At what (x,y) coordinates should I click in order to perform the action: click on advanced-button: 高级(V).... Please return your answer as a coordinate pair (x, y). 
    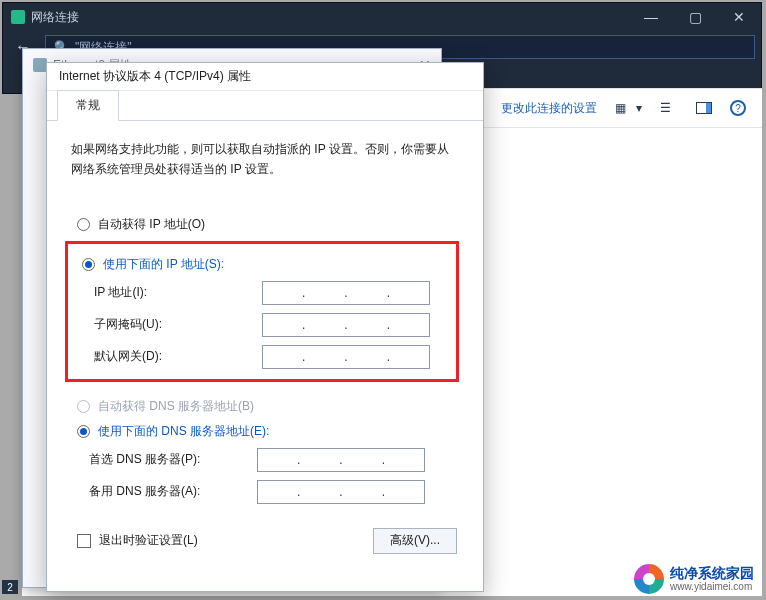
    Looking at the image, I should click on (415, 541).